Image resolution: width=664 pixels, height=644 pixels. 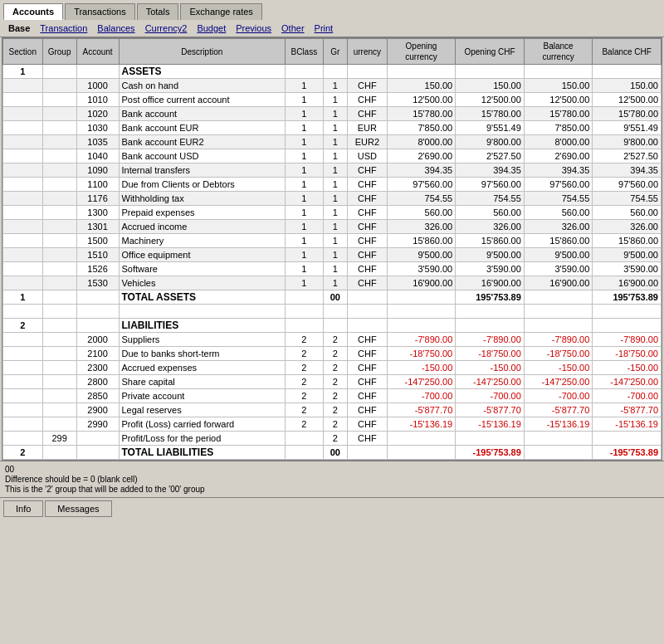 I want to click on table-row: 2000Suppliers22CHF-7'890.00-7'890.00-7'8…, so click(x=332, y=340).